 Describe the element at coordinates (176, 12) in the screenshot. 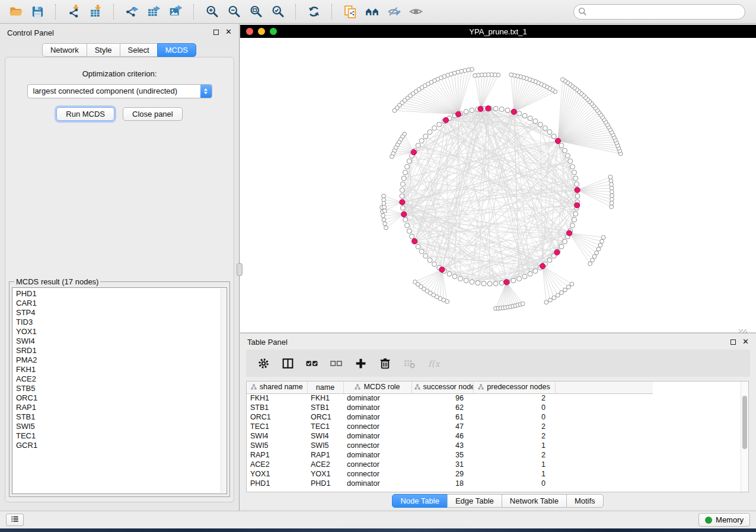

I see `export-image-button` at that location.